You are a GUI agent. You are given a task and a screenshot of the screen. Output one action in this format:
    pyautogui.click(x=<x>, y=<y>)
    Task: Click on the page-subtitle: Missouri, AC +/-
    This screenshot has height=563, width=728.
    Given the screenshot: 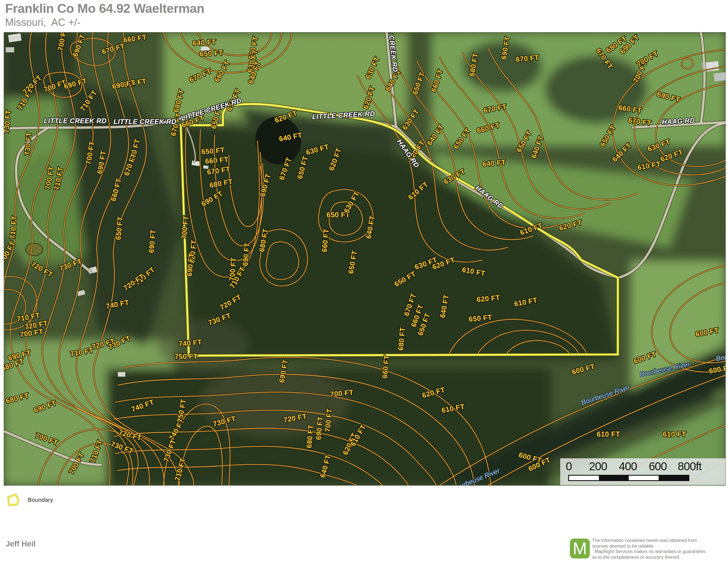 What is the action you would take?
    pyautogui.click(x=43, y=22)
    